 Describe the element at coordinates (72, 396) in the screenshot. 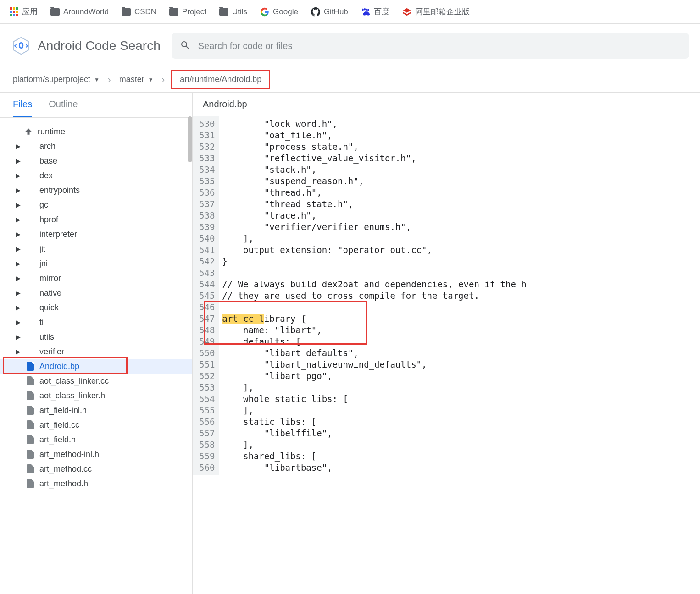

I see `tree-label: aot_class_linker.h` at that location.